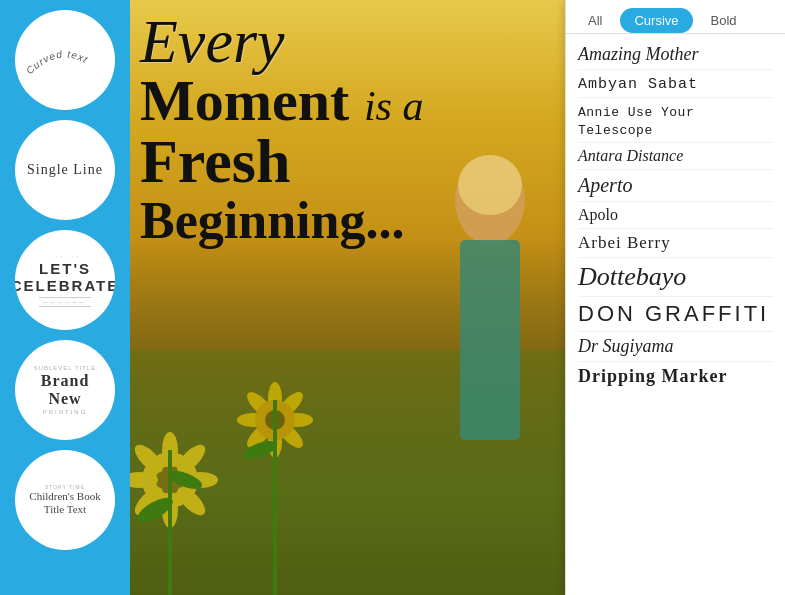  I want to click on font-label-amazing-mother: Amazing Mother, so click(638, 54).